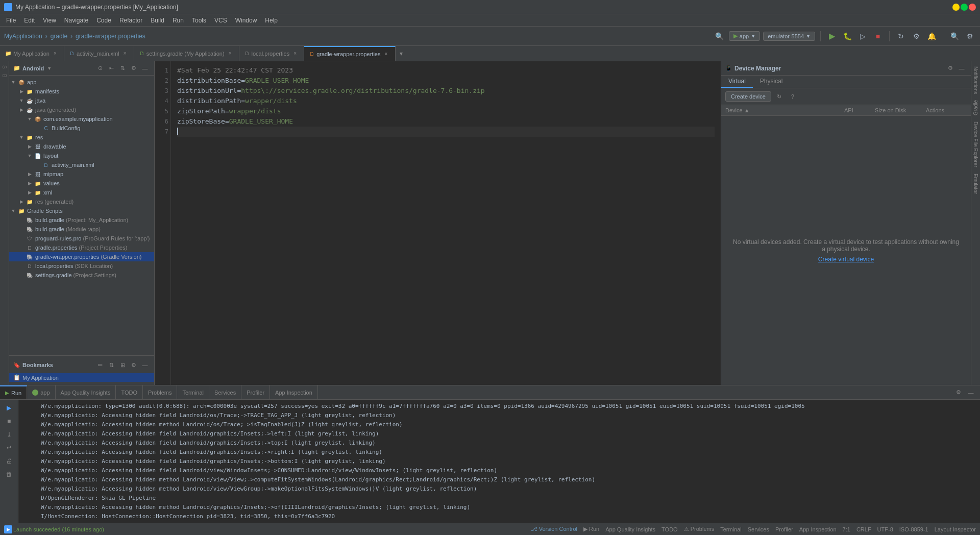 This screenshot has height=535, width=980. What do you see at coordinates (847, 36) in the screenshot?
I see `debug-btn: 🐛` at bounding box center [847, 36].